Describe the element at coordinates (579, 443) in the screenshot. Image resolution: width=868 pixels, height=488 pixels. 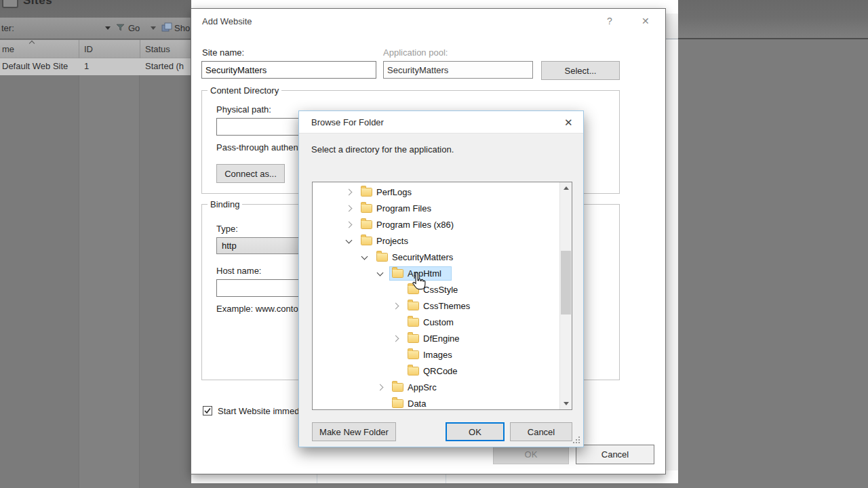
I see `resize-grip` at that location.